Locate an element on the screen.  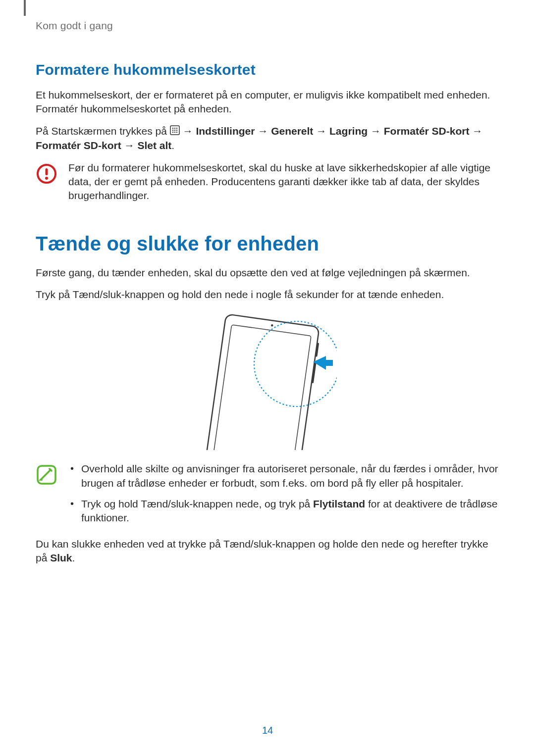
bold-shutdown: Sluk is located at coordinates (61, 557).